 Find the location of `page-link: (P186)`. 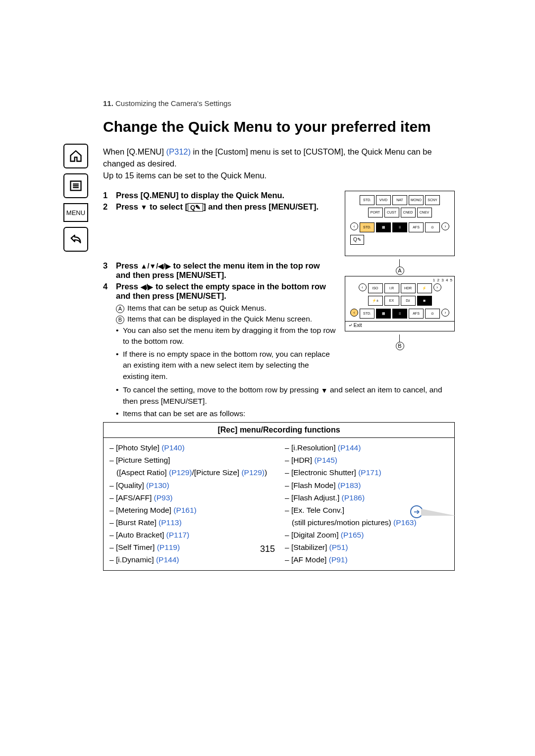

page-link: (P186) is located at coordinates (354, 497).